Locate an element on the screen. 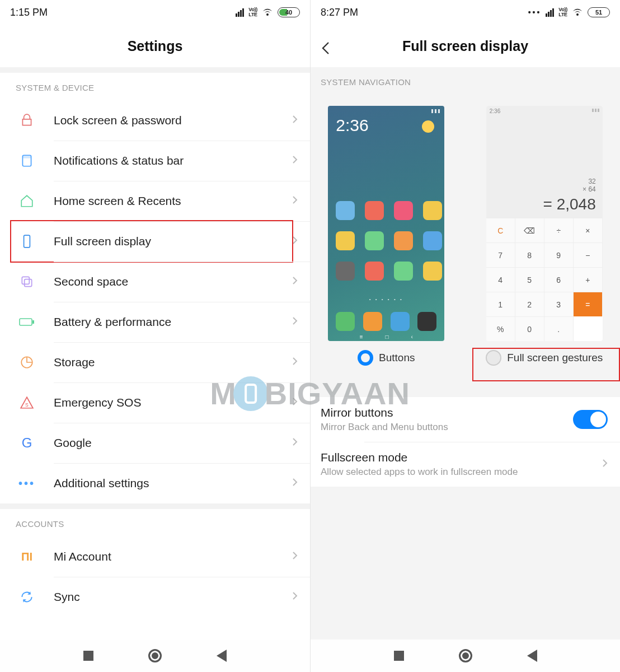 The image size is (620, 672). page-header: Settings is located at coordinates (155, 46).